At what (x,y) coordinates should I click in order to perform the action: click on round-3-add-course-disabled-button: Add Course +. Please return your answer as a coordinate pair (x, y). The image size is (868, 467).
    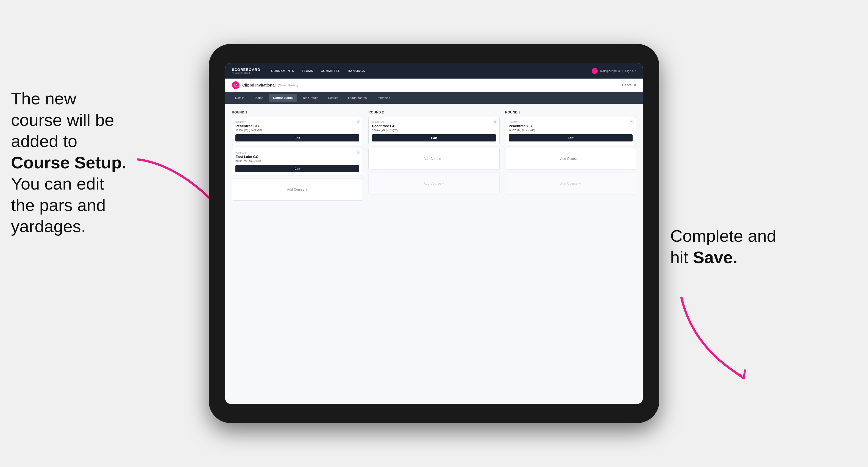
    Looking at the image, I should click on (571, 183).